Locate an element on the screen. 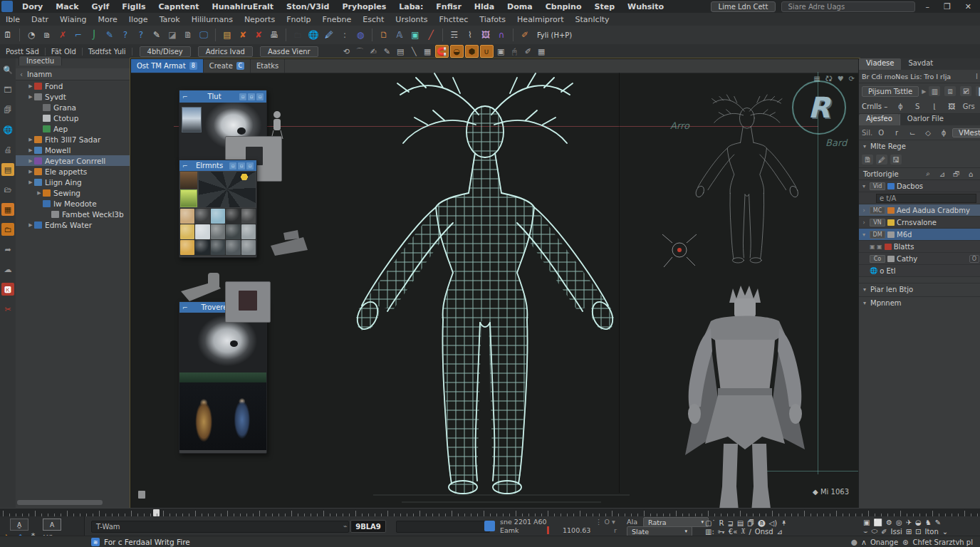 The width and height of the screenshot is (980, 547). outliner-tab: Insectlu is located at coordinates (40, 61).